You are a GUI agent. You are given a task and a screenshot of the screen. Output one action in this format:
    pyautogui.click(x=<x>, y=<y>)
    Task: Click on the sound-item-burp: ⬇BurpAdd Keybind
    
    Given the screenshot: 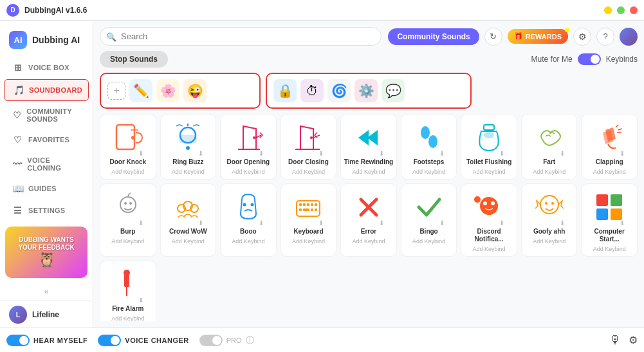 What is the action you would take?
    pyautogui.click(x=128, y=220)
    